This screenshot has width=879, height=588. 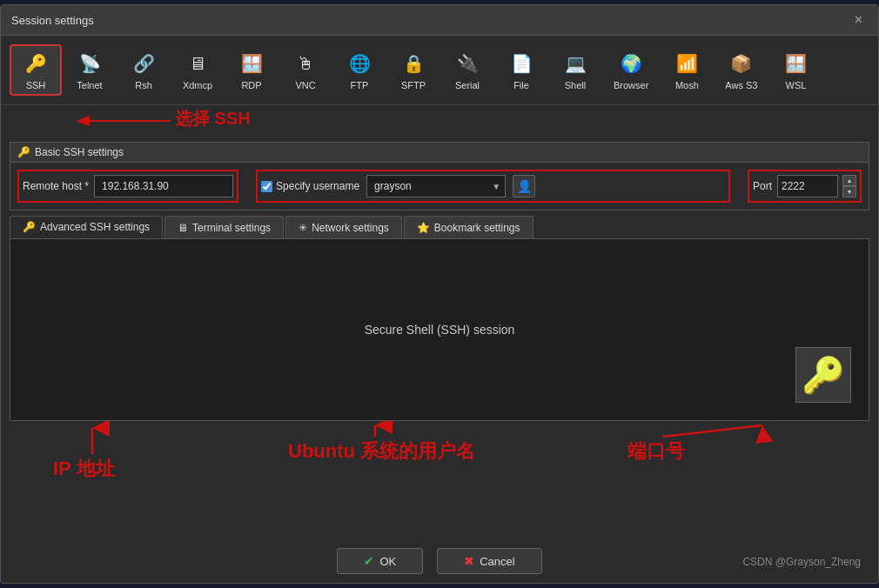 I want to click on basic-ssh-title: Basic SSH settings, so click(x=79, y=152).